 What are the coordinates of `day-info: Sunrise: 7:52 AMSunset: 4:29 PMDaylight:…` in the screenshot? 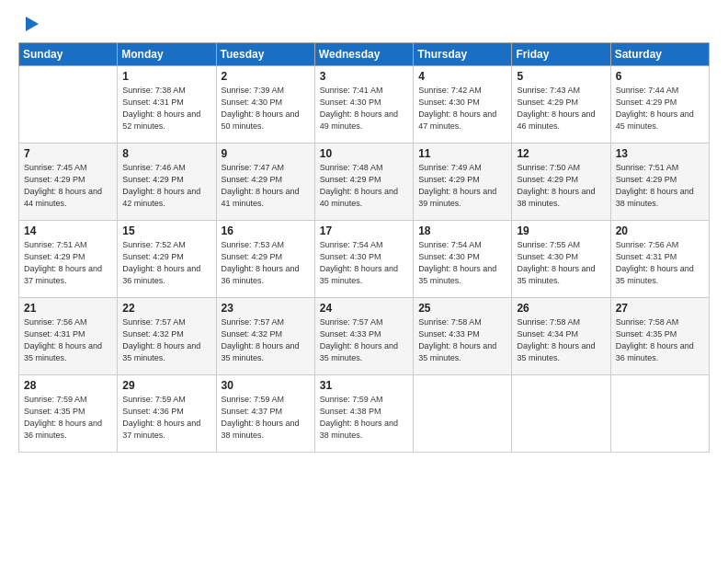 It's located at (166, 263).